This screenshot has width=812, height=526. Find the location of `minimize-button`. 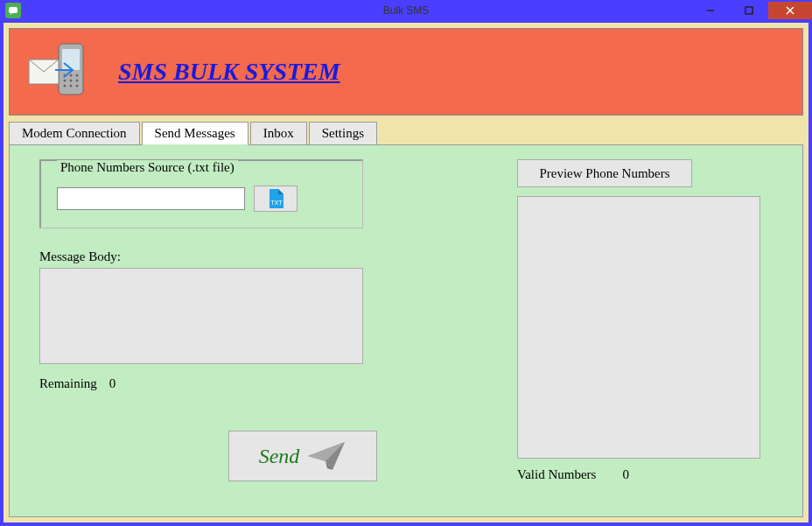

minimize-button is located at coordinates (710, 11).